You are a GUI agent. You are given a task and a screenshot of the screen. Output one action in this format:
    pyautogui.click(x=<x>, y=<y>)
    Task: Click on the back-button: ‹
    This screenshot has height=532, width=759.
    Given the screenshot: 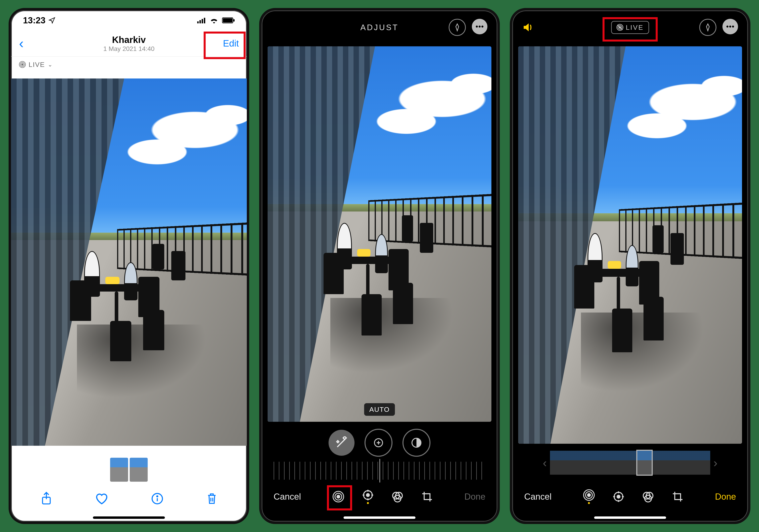 What is the action you would take?
    pyautogui.click(x=21, y=43)
    